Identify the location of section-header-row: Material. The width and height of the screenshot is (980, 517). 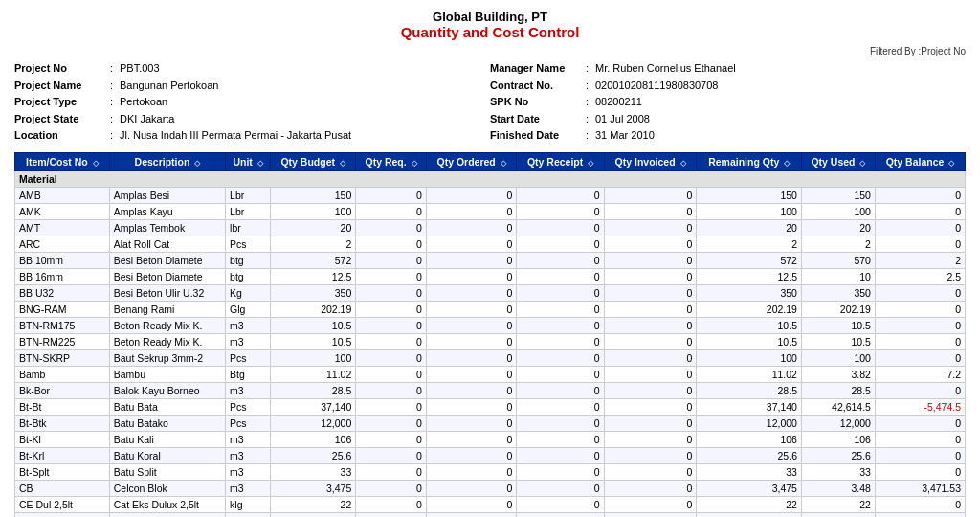
(490, 178).